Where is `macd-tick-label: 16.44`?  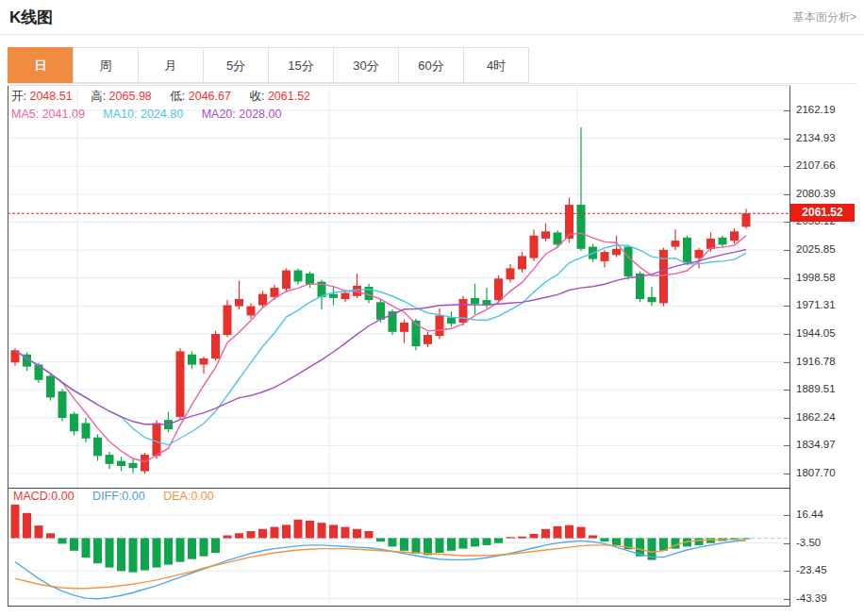 macd-tick-label: 16.44 is located at coordinates (826, 514).